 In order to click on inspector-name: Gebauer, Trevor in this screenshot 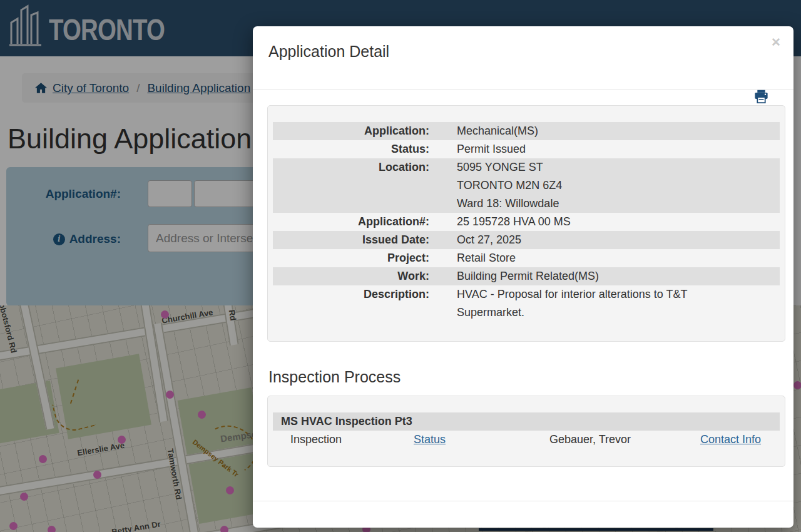, I will do `click(625, 439)`.